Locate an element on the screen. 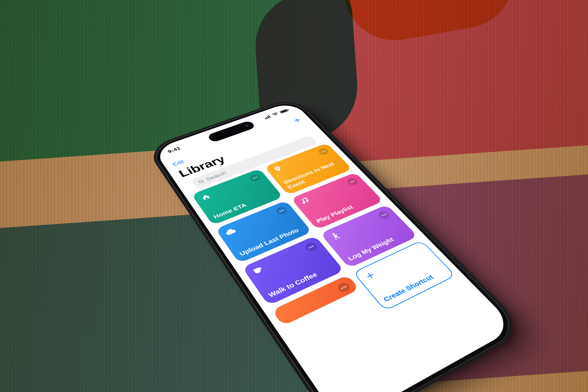  add-shortcut-button is located at coordinates (297, 120).